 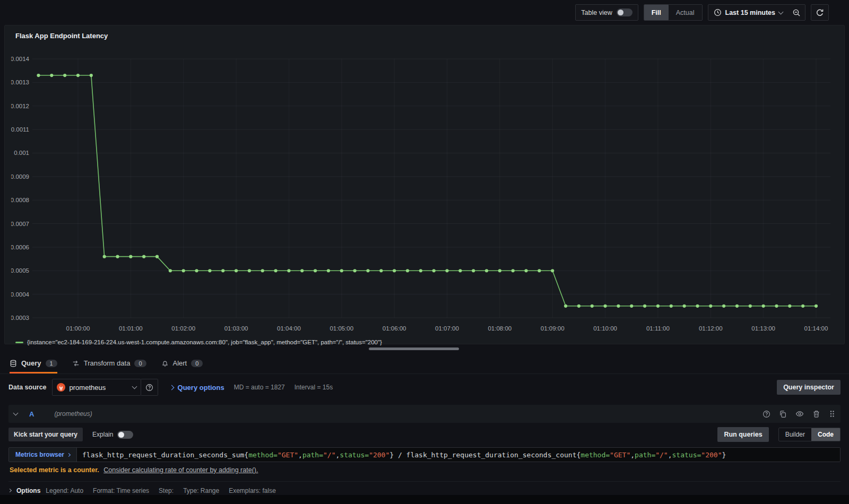 I want to click on time-range-label: Last 15 minutes, so click(x=750, y=13).